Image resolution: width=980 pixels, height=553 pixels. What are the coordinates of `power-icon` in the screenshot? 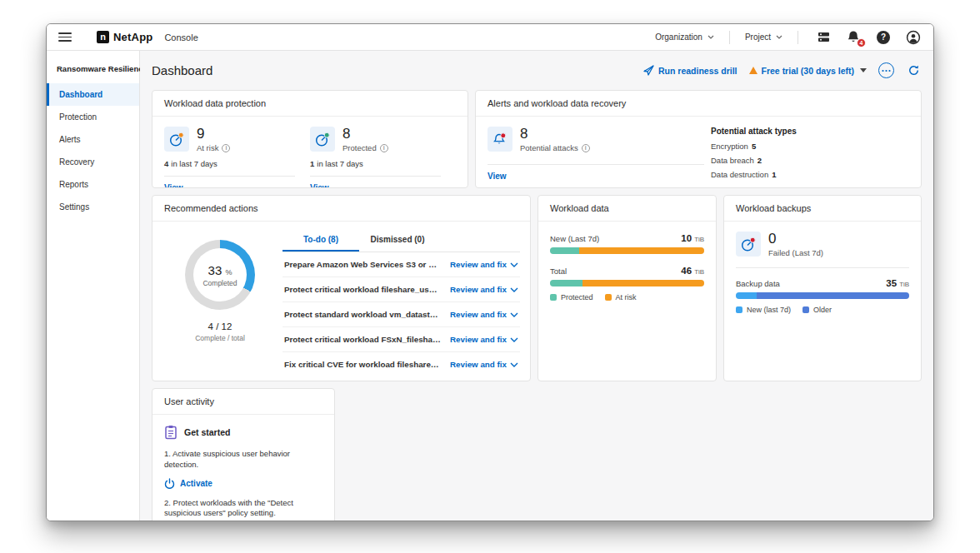 It's located at (170, 483).